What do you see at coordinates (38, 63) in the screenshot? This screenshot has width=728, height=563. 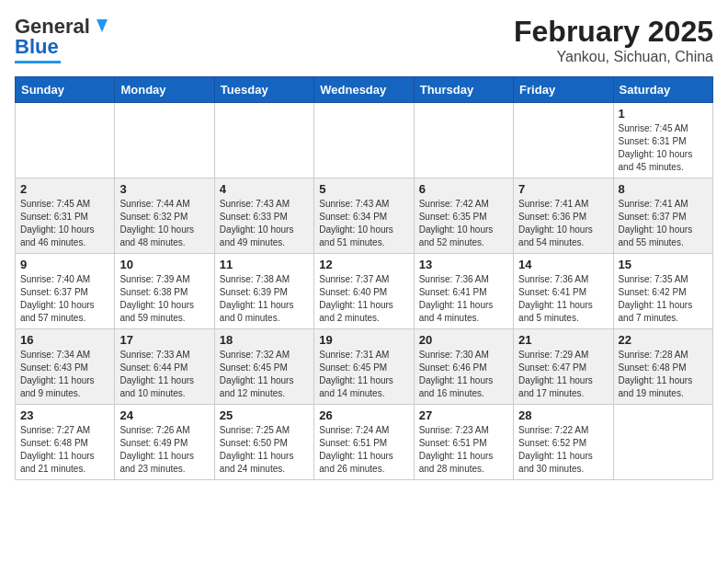 I see `logo-underline` at bounding box center [38, 63].